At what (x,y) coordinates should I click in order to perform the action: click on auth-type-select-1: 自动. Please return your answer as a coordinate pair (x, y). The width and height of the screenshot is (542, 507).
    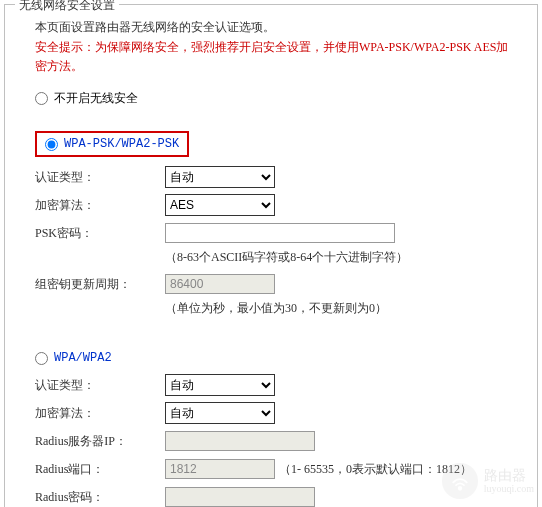
    Looking at the image, I should click on (220, 177).